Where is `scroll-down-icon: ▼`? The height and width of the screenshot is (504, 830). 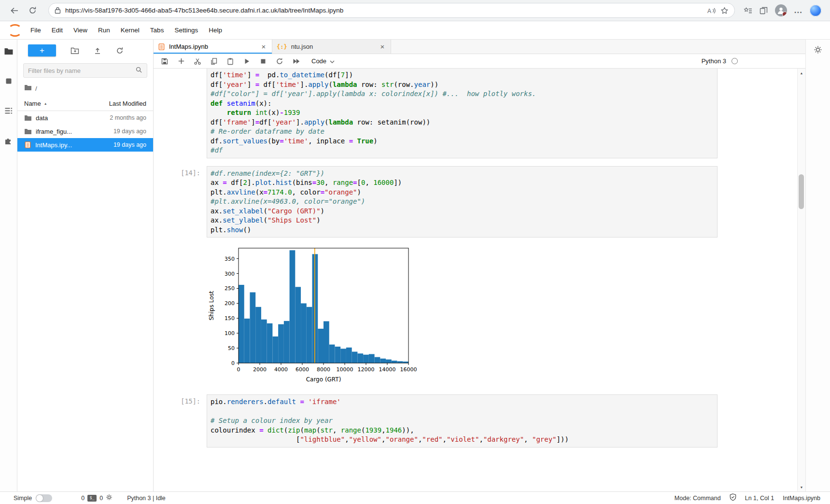 scroll-down-icon: ▼ is located at coordinates (802, 487).